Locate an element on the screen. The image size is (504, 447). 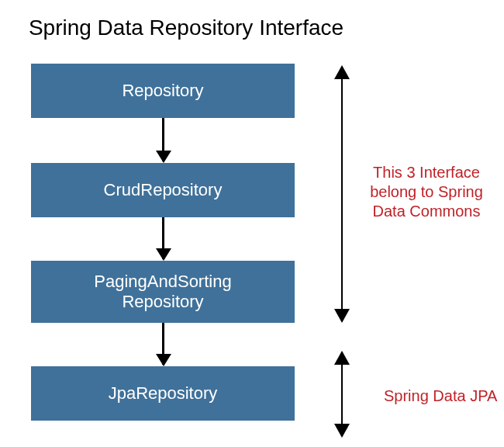
block-label: CrudRepository is located at coordinates (163, 190).